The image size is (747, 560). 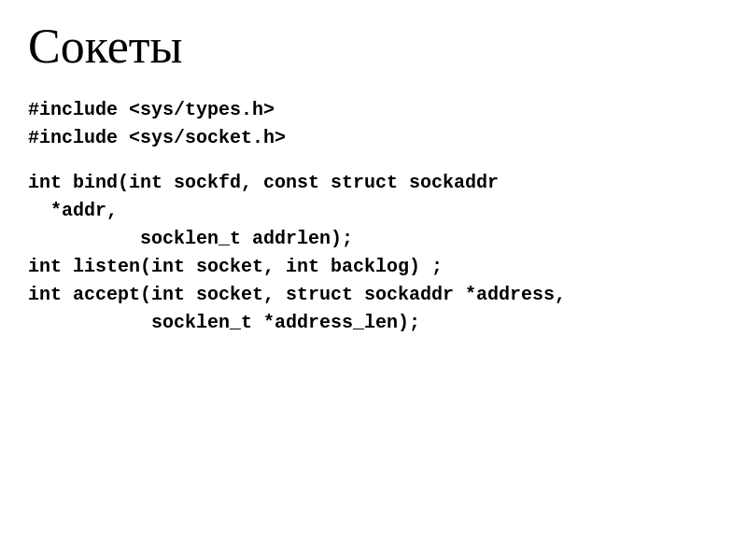 I want to click on spacer1, so click(x=374, y=161).